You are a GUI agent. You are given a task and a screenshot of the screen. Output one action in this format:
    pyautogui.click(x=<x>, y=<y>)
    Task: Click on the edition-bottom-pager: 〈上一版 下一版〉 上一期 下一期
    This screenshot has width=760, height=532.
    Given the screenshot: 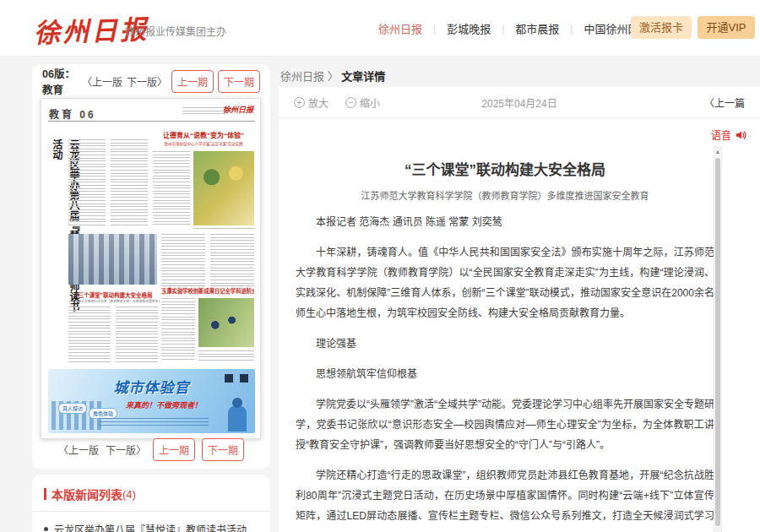 What is the action you would take?
    pyautogui.click(x=151, y=449)
    